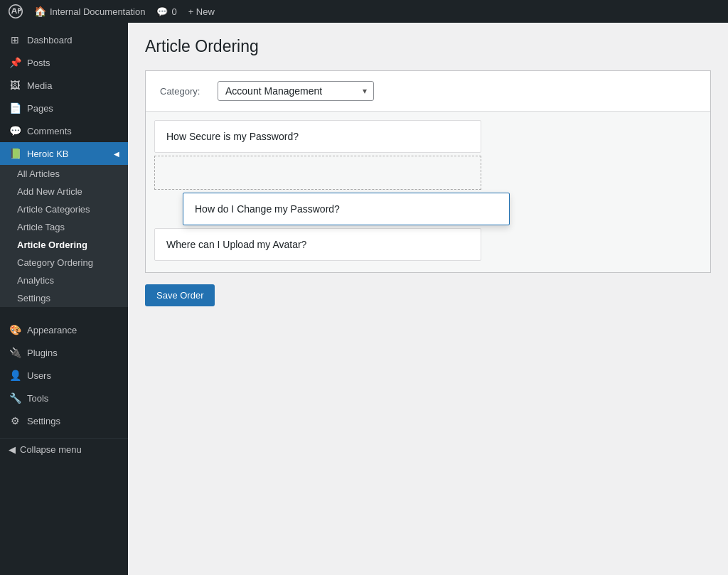  What do you see at coordinates (318, 136) in the screenshot?
I see `article-item-1: How Secure is my Password?` at bounding box center [318, 136].